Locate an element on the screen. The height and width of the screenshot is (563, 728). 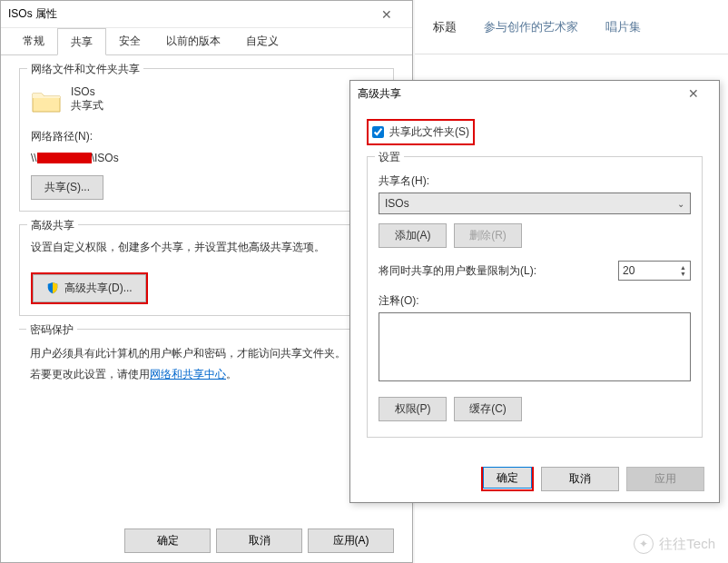
tab-customize: 自定义 is located at coordinates (262, 42).